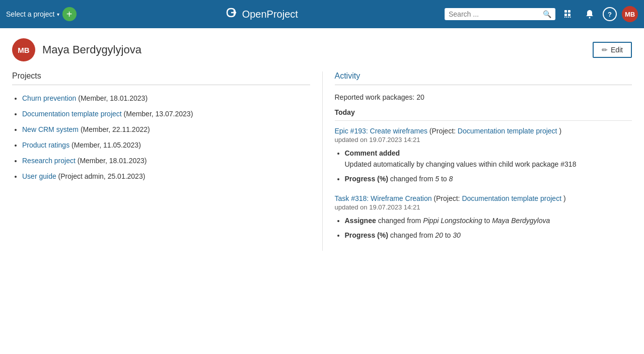  I want to click on project-link-churn: Churn prevention, so click(49, 98).